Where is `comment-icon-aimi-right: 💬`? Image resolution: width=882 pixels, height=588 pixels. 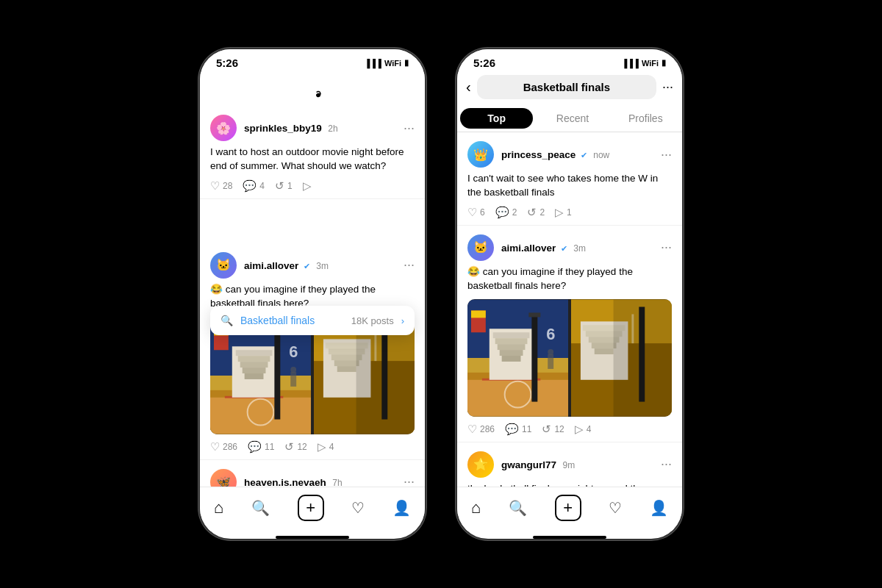 comment-icon-aimi-right: 💬 is located at coordinates (512, 429).